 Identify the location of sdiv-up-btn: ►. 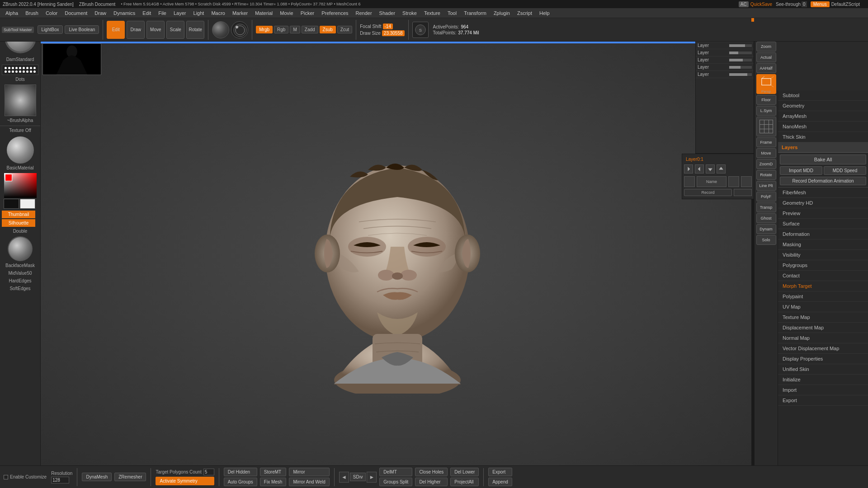
(372, 477).